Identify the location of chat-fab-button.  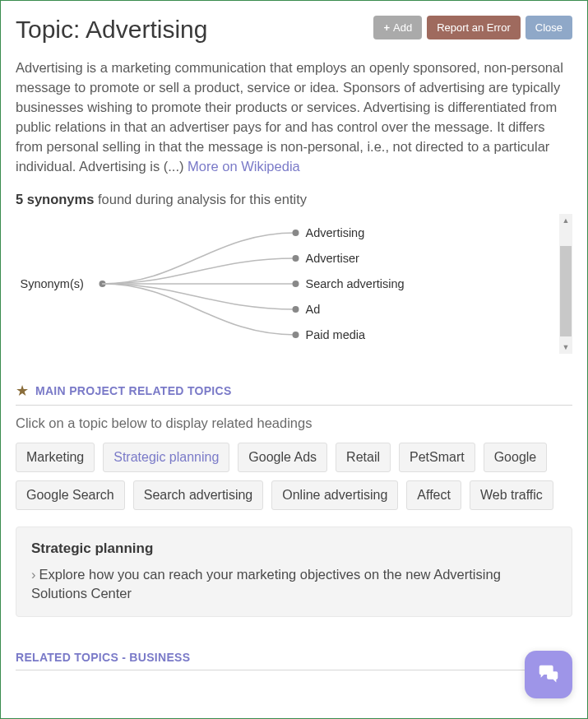
(549, 675).